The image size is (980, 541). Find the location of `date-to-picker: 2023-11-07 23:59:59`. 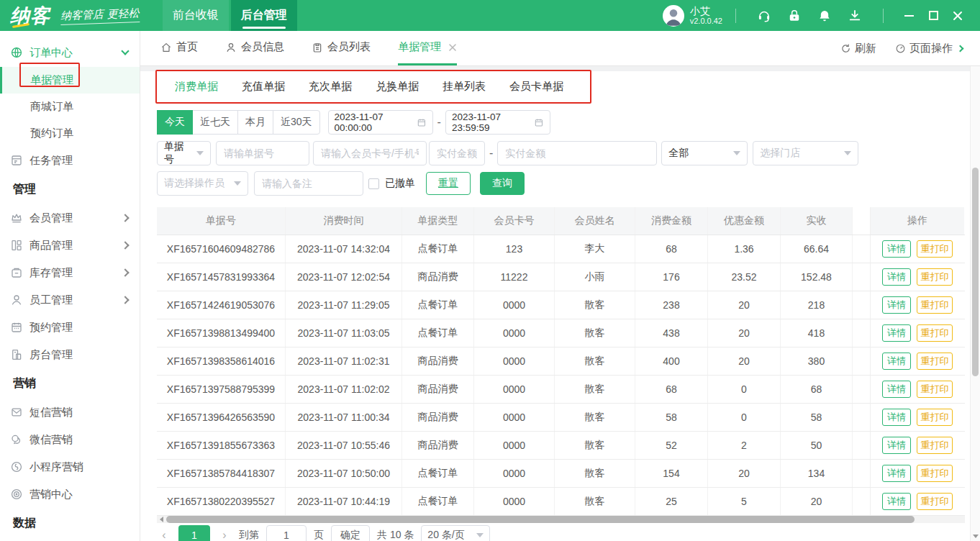

date-to-picker: 2023-11-07 23:59:59 is located at coordinates (498, 122).